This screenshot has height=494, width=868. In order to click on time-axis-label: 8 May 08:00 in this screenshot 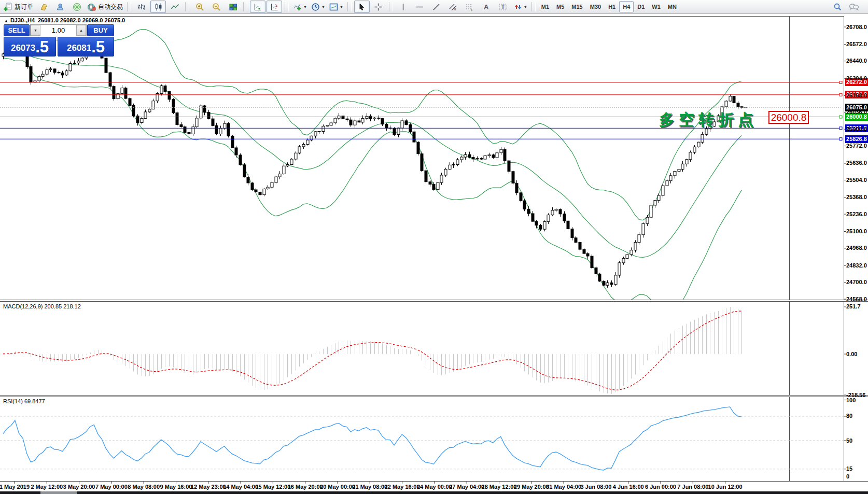, I will do `click(144, 487)`.